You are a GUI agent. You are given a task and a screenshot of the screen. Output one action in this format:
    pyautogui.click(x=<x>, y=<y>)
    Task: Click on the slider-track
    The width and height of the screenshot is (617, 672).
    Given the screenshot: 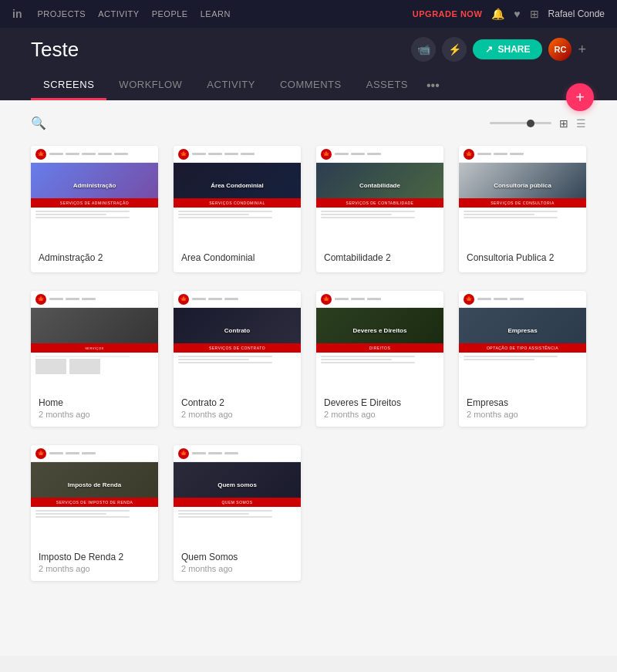 What is the action you would take?
    pyautogui.click(x=521, y=123)
    